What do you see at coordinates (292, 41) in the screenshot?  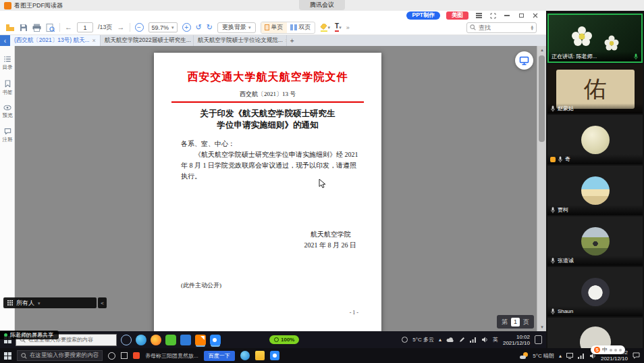 I see `new-tab-button: +` at bounding box center [292, 41].